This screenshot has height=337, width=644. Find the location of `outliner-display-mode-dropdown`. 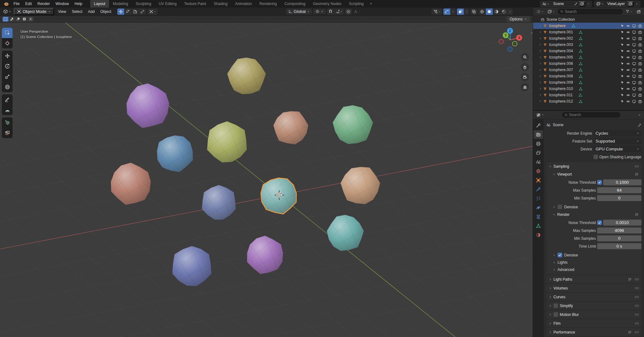

outliner-display-mode-dropdown is located at coordinates (540, 12).